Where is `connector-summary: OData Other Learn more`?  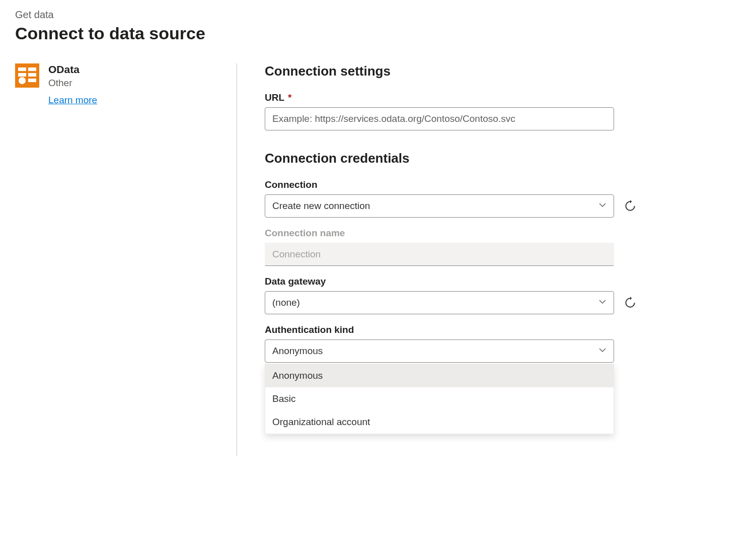 connector-summary: OData Other Learn more is located at coordinates (126, 85).